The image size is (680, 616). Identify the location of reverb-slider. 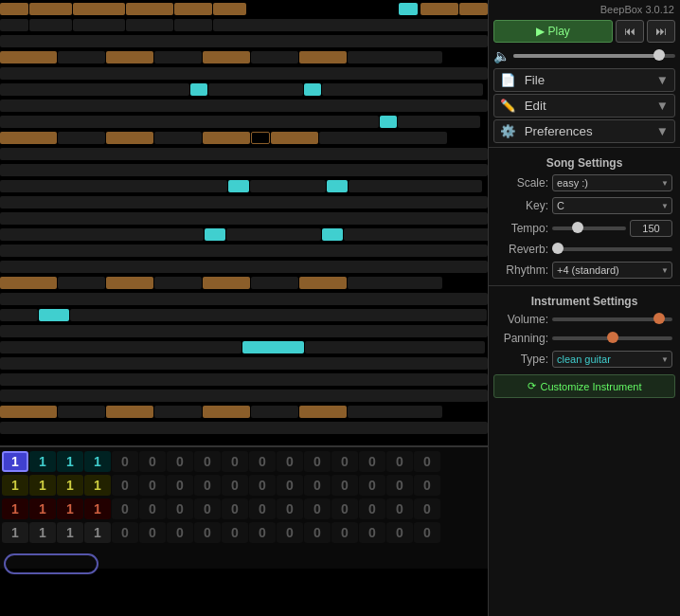
(612, 249).